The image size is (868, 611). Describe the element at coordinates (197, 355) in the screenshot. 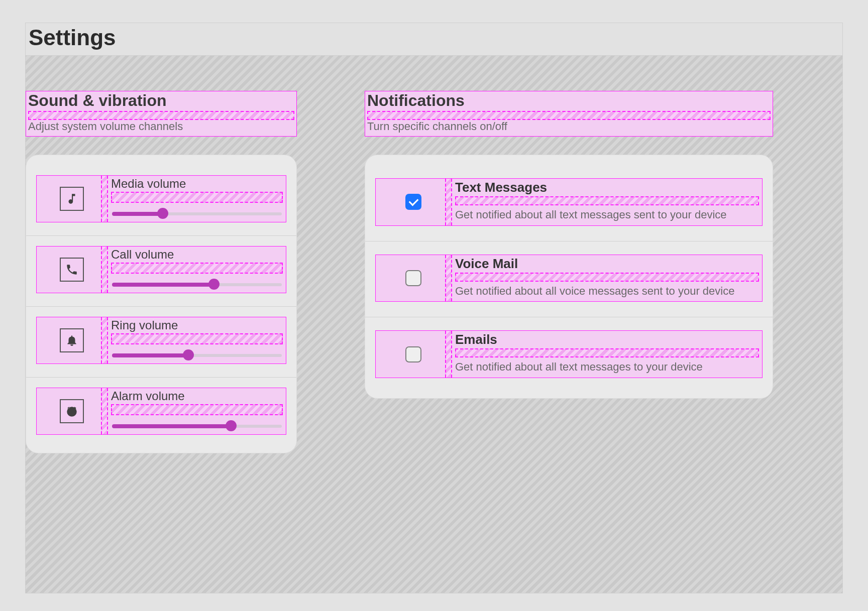

I see `ring-volume-slider` at that location.